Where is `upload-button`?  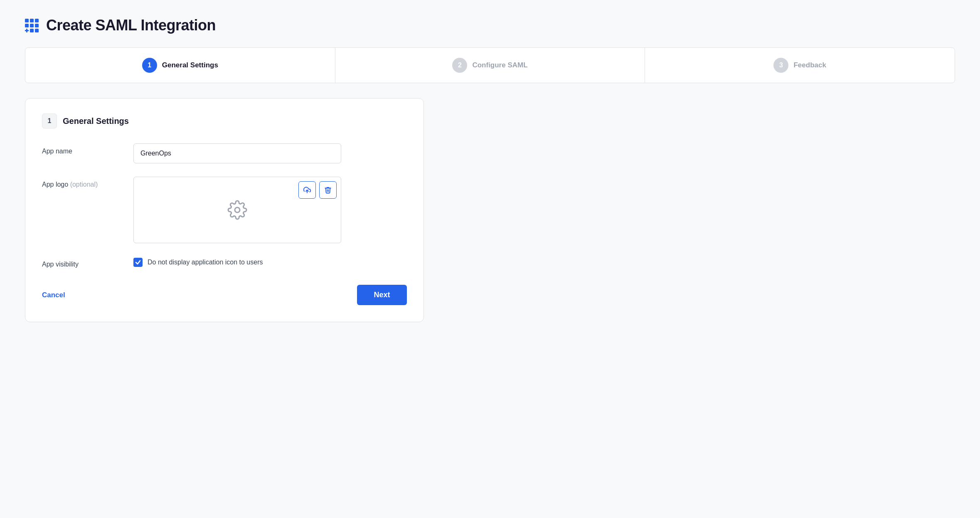
upload-button is located at coordinates (307, 190).